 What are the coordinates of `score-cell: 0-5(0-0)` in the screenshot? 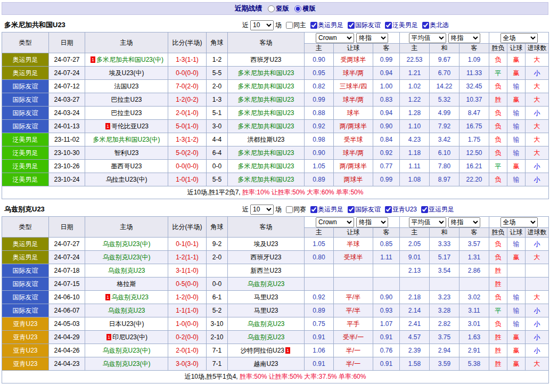 It's located at (187, 284).